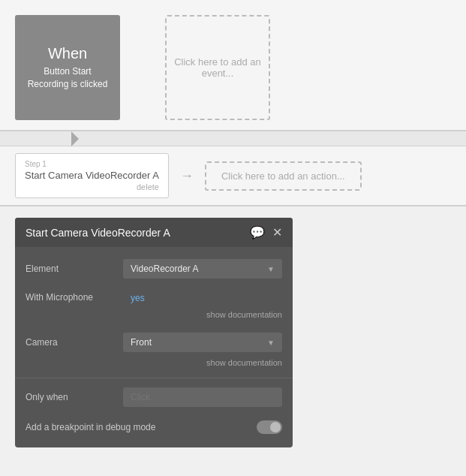 The height and width of the screenshot is (476, 466). I want to click on step-label: Step 1, so click(92, 164).